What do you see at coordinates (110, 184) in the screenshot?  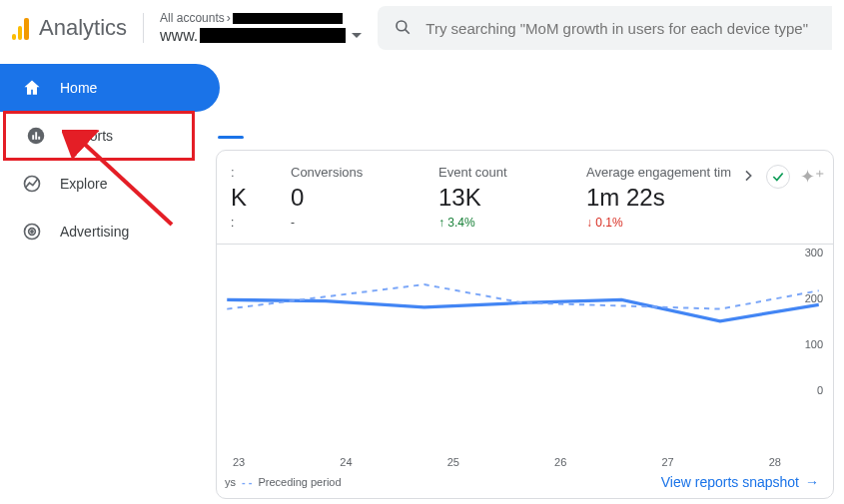 I see `nav-explore: Explore` at bounding box center [110, 184].